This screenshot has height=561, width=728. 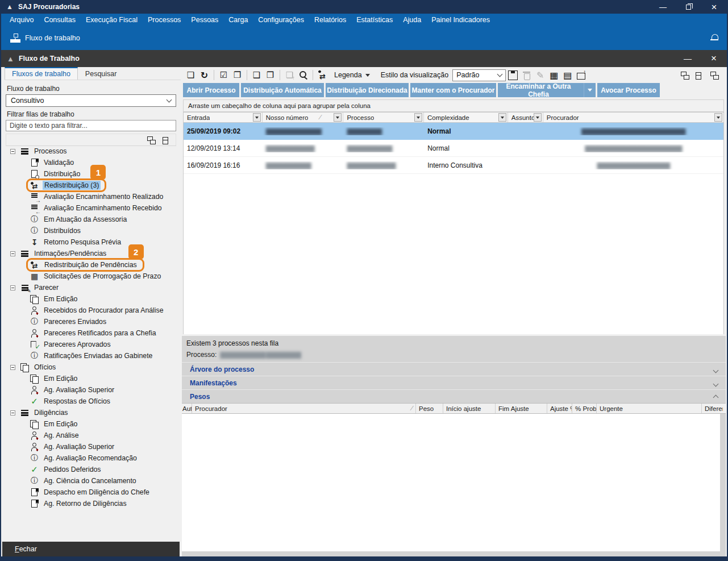 I want to click on export-excel-icon, so click(x=554, y=75).